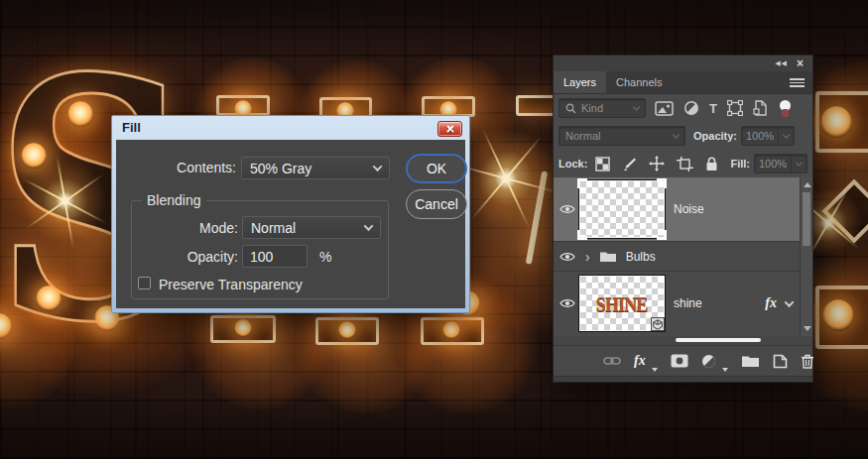 This screenshot has height=459, width=868. I want to click on lock-label: Lock:, so click(573, 164).